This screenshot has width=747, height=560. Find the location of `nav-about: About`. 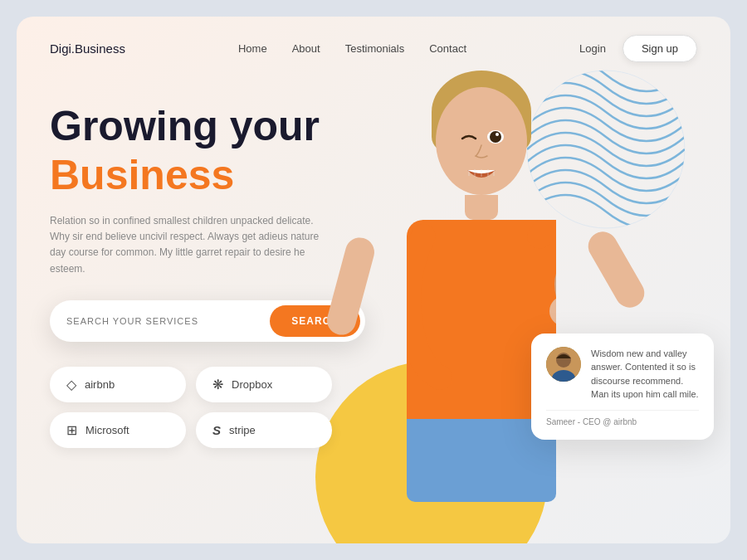

nav-about: About is located at coordinates (306, 48).